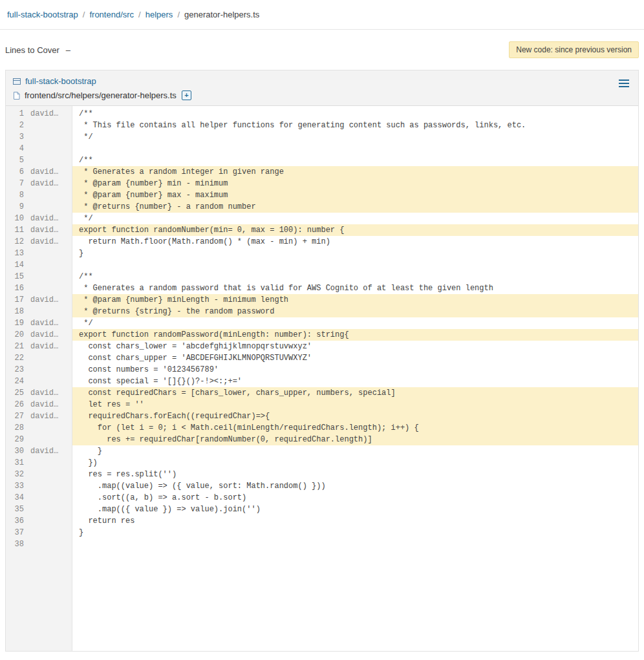 The width and height of the screenshot is (644, 660). I want to click on line-number: 36, so click(18, 521).